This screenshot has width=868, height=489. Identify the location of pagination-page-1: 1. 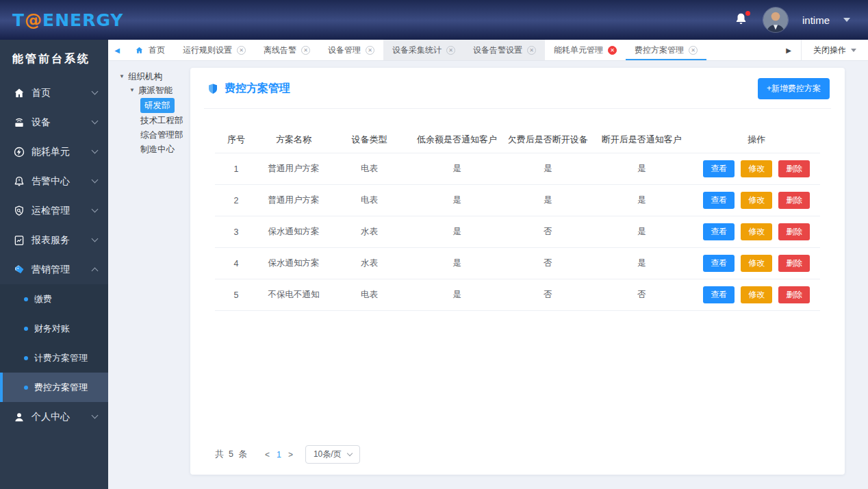
(279, 455).